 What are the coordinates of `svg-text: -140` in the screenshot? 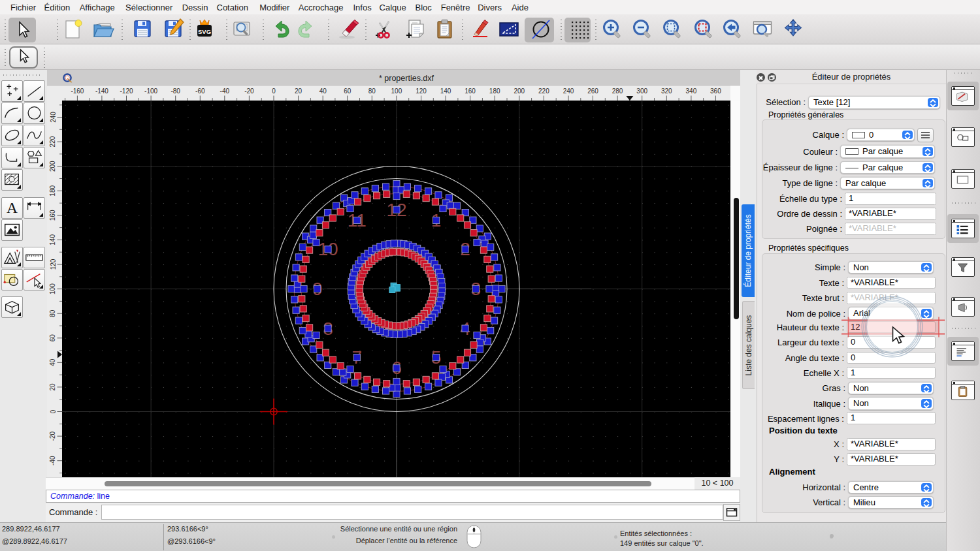 It's located at (102, 91).